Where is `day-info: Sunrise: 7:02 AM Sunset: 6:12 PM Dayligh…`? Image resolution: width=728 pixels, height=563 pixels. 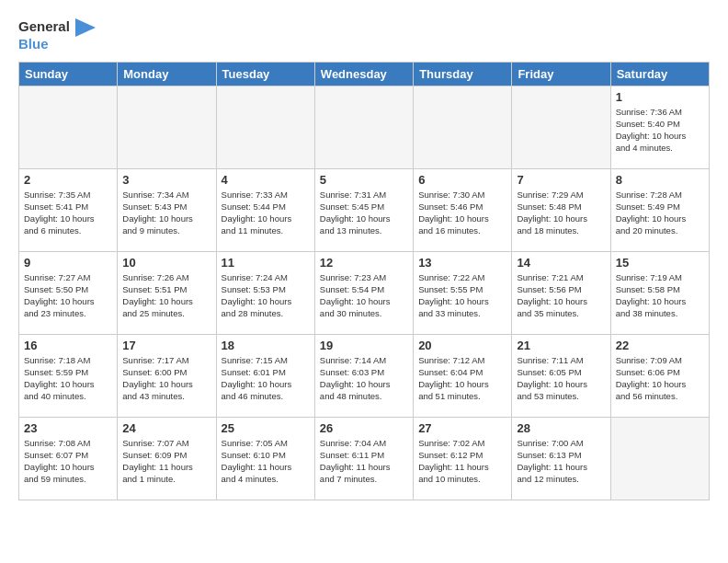 day-info: Sunrise: 7:02 AM Sunset: 6:12 PM Dayligh… is located at coordinates (462, 462).